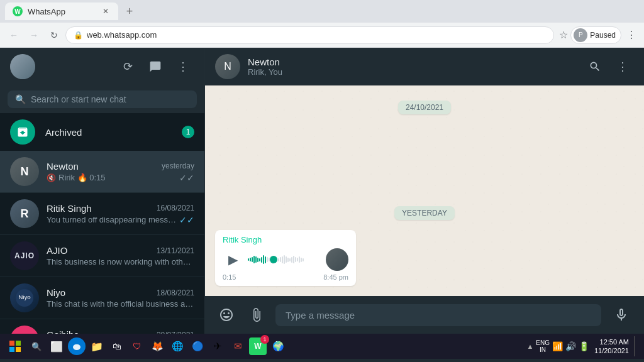  What do you see at coordinates (258, 346) in the screenshot?
I see `whatsapp-taskbar-icon: W 1` at bounding box center [258, 346].